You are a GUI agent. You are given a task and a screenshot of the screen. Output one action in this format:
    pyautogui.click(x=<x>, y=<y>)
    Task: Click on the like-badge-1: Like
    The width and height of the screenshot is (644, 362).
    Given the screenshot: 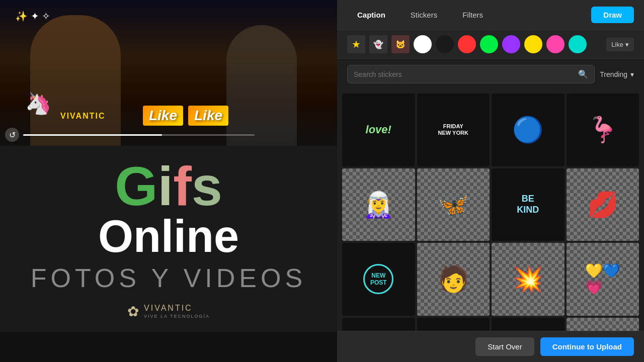 What is the action you would take?
    pyautogui.click(x=163, y=116)
    